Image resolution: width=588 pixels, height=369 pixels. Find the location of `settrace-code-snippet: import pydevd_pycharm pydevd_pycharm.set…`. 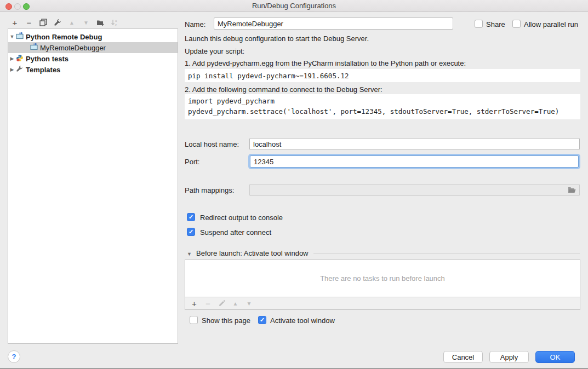

settrace-code-snippet: import pydevd_pycharm pydevd_pycharm.set… is located at coordinates (383, 107).